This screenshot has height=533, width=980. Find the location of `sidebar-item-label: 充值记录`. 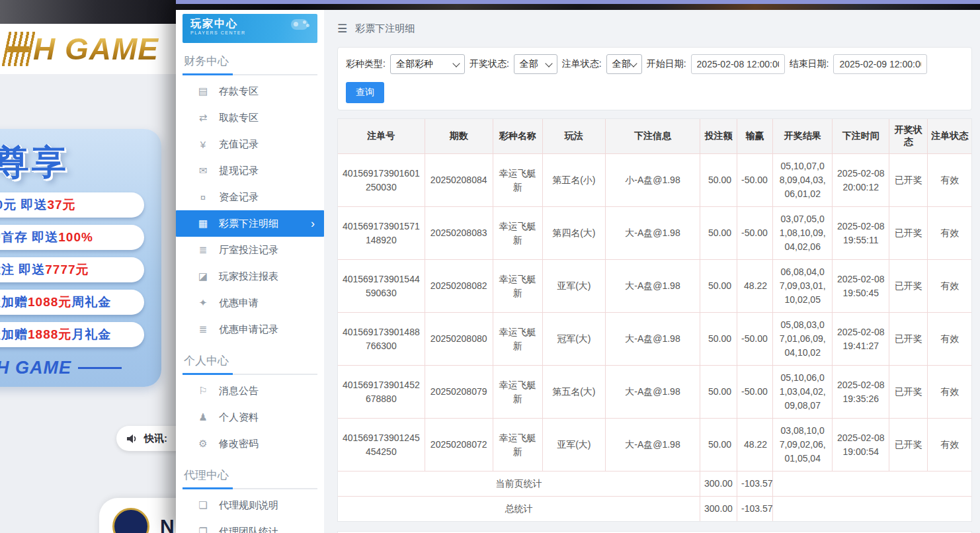

sidebar-item-label: 充值记录 is located at coordinates (239, 144).